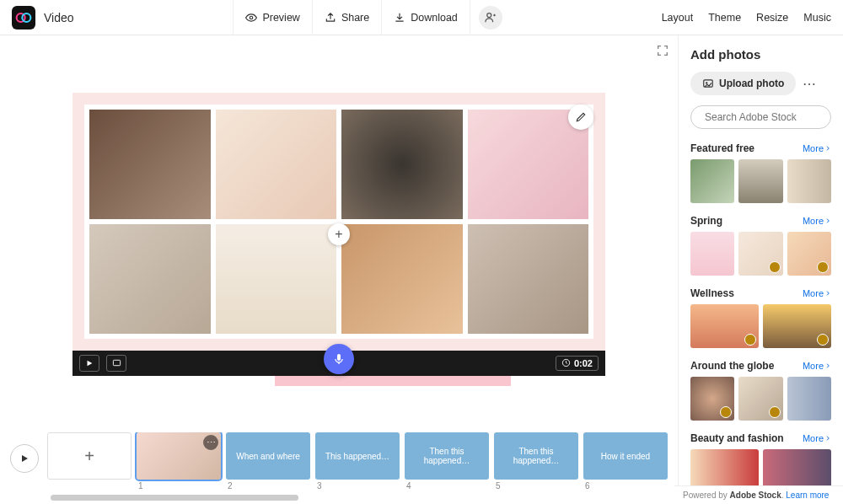 This screenshot has height=504, width=843. I want to click on timeline-play-button, so click(24, 458).